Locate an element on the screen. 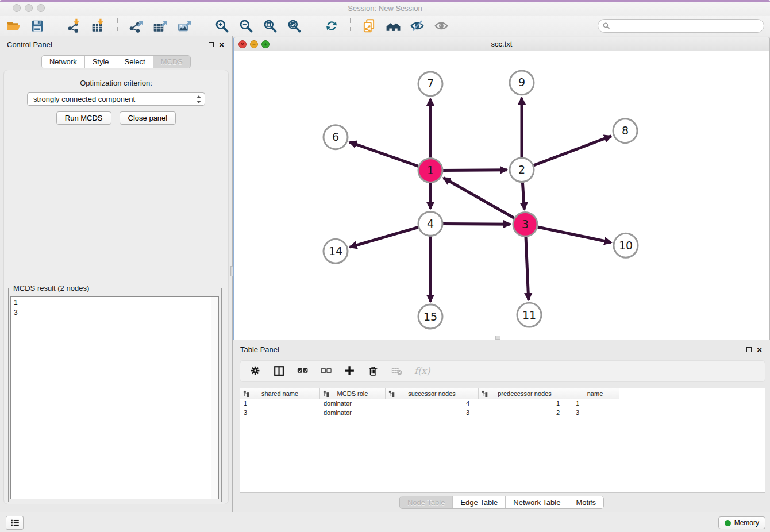 Image resolution: width=770 pixels, height=532 pixels. toolbar-separator is located at coordinates (351, 26).